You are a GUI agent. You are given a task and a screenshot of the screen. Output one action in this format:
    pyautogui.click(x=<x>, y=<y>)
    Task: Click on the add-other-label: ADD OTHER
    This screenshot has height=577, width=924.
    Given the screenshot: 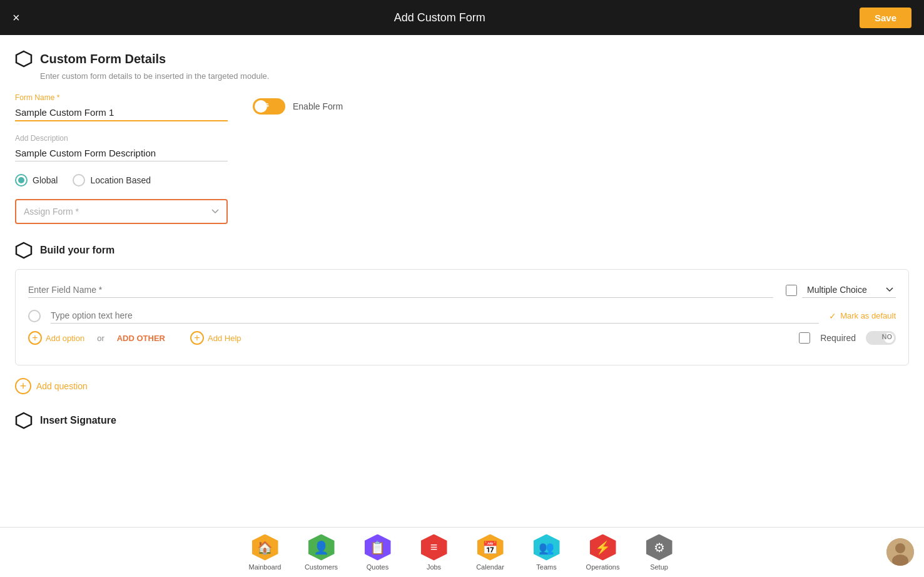 What is the action you would take?
    pyautogui.click(x=141, y=338)
    